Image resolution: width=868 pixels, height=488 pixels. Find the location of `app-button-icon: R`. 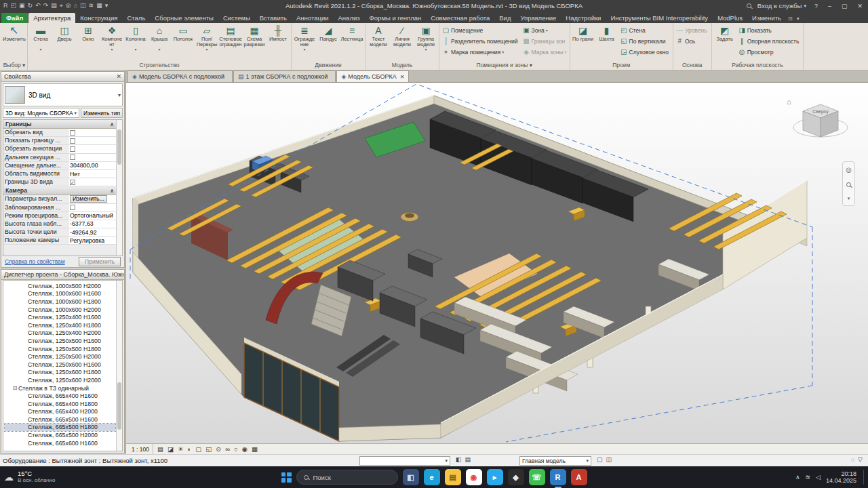

app-button-icon: R is located at coordinates (5, 5).